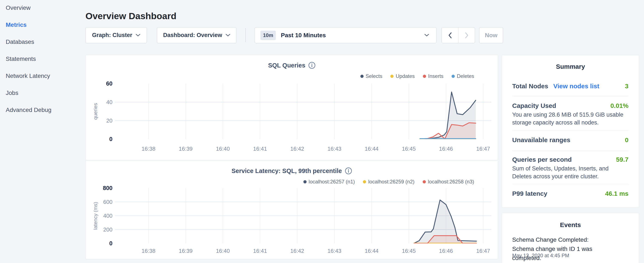 The width and height of the screenshot is (644, 263). Describe the element at coordinates (570, 225) in the screenshot. I see `events-title: Events` at that location.